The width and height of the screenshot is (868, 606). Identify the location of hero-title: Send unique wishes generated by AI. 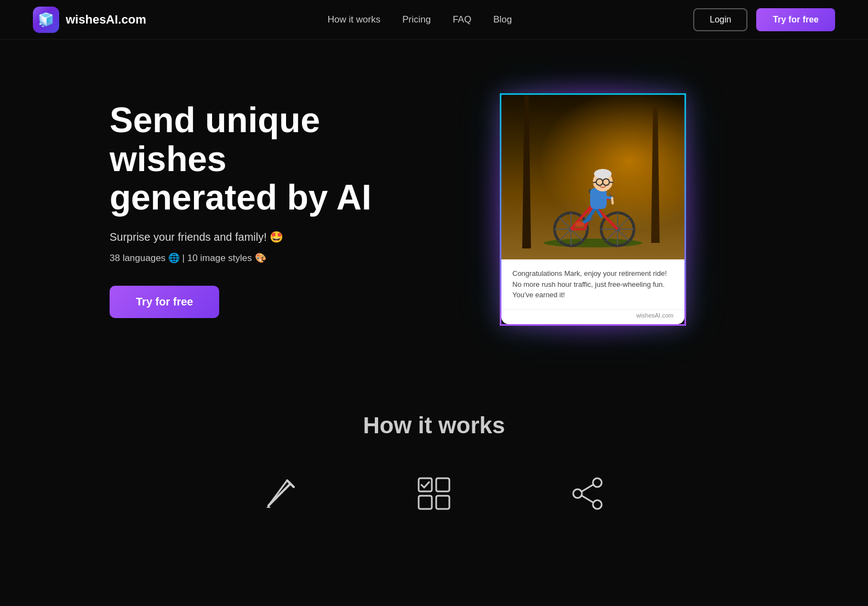
(247, 159).